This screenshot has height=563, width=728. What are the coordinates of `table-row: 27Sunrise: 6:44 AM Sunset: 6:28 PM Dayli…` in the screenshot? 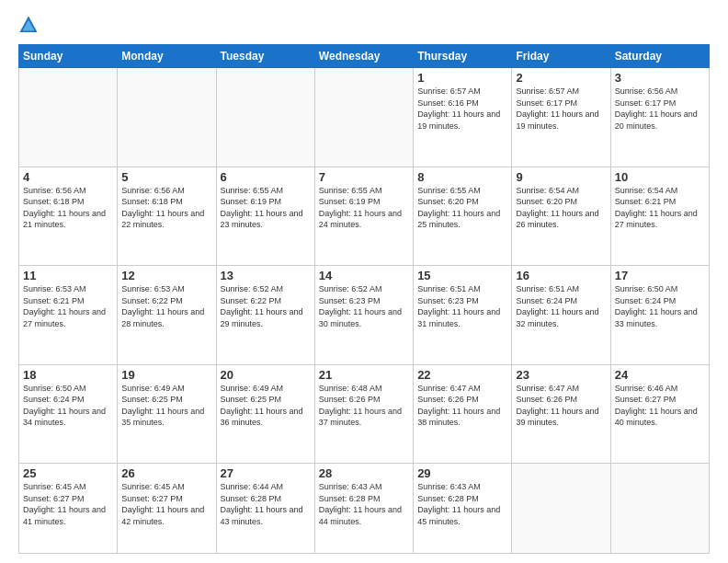 It's located at (265, 509).